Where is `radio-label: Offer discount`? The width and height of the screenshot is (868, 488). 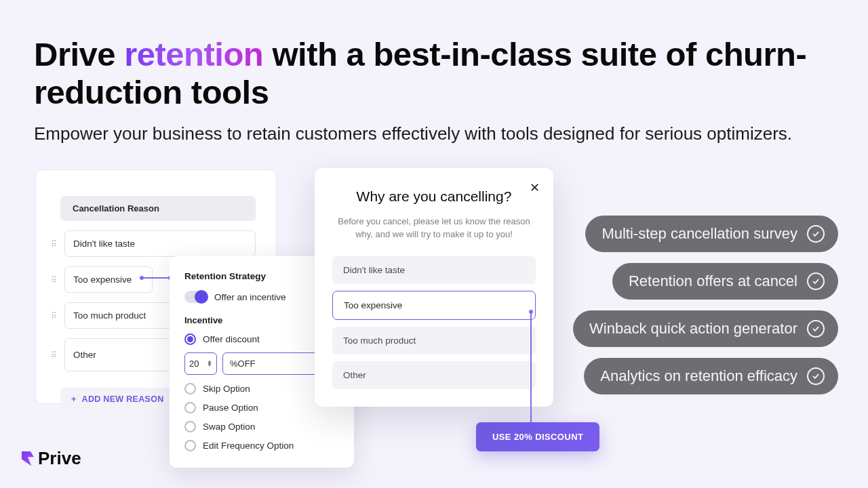
radio-label: Offer discount is located at coordinates (231, 339).